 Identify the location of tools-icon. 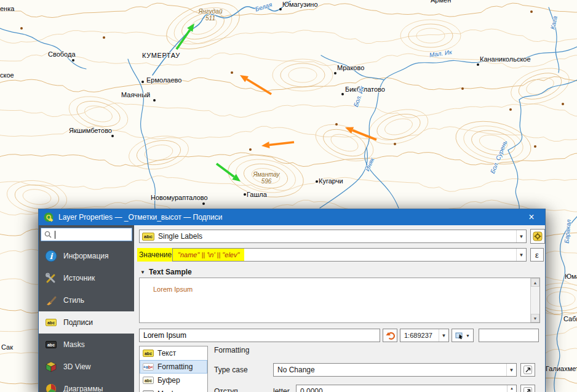
(51, 278).